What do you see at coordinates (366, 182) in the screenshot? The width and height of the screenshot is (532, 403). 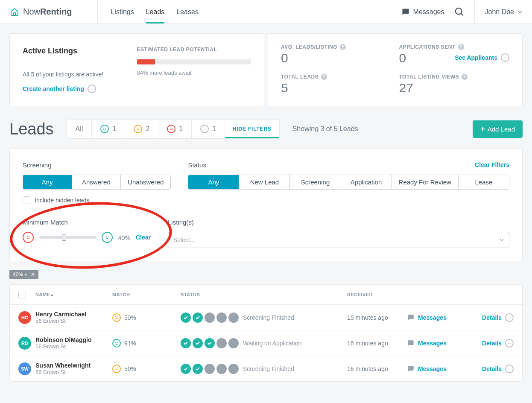 I see `status-application: Application` at bounding box center [366, 182].